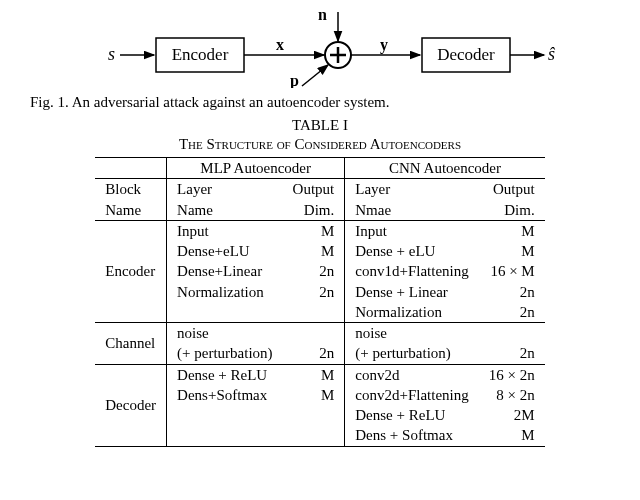  I want to click on block-encoder: Encoder, so click(130, 271).